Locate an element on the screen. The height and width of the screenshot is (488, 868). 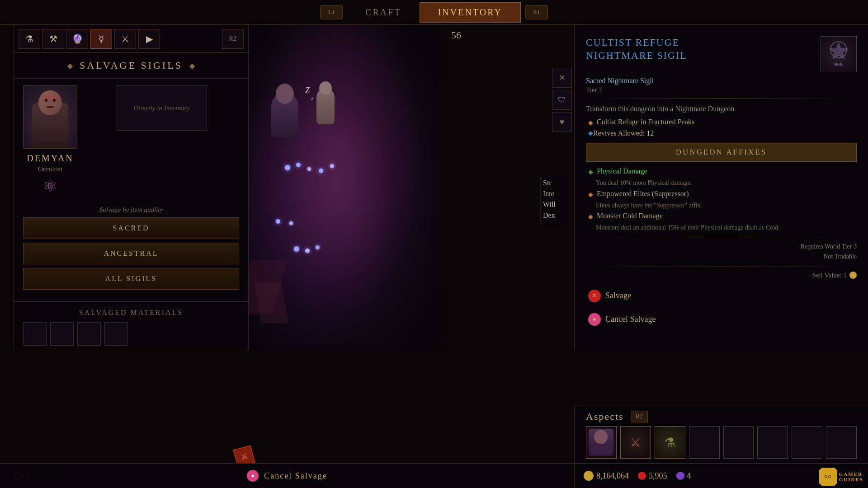
physical-damage-label: Physical Damage is located at coordinates (622, 171).